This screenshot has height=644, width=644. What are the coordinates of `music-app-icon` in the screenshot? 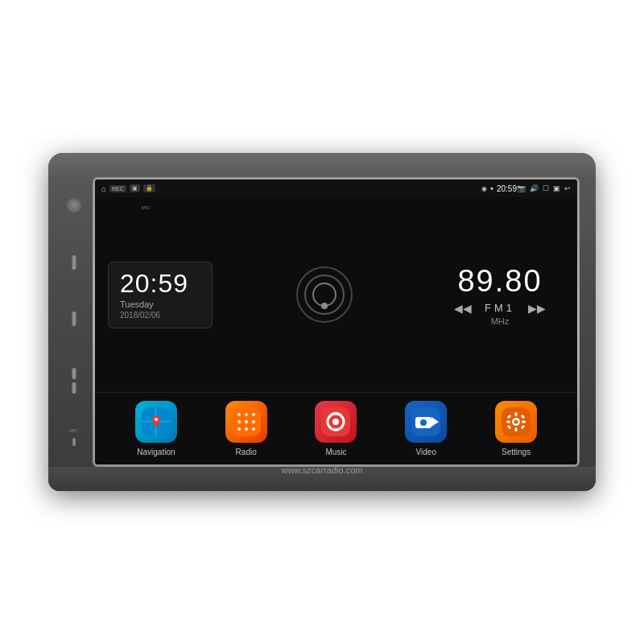 It's located at (336, 422).